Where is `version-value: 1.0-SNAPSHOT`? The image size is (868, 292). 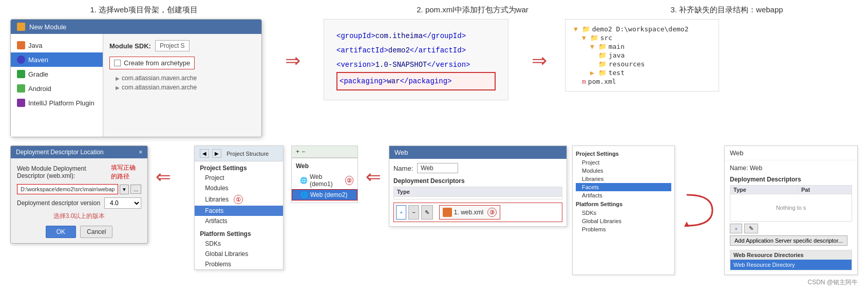
version-value: 1.0-SNAPSHOT is located at coordinates (402, 65).